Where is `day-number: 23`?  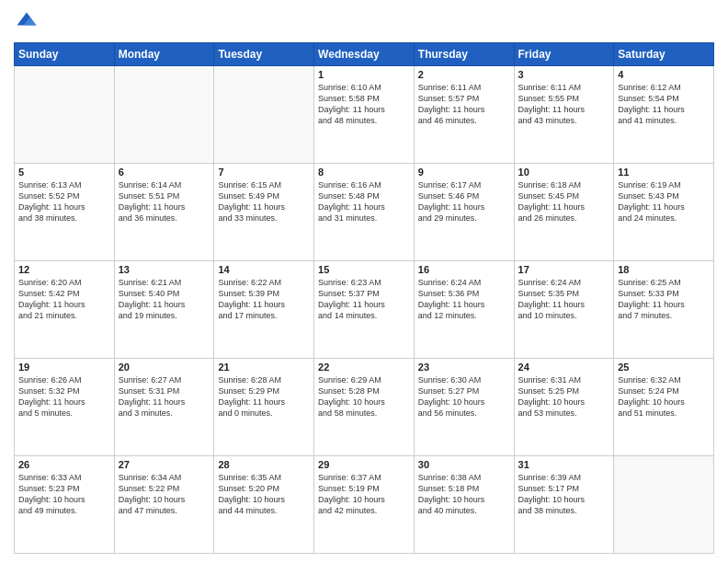
day-number: 23 is located at coordinates (464, 367).